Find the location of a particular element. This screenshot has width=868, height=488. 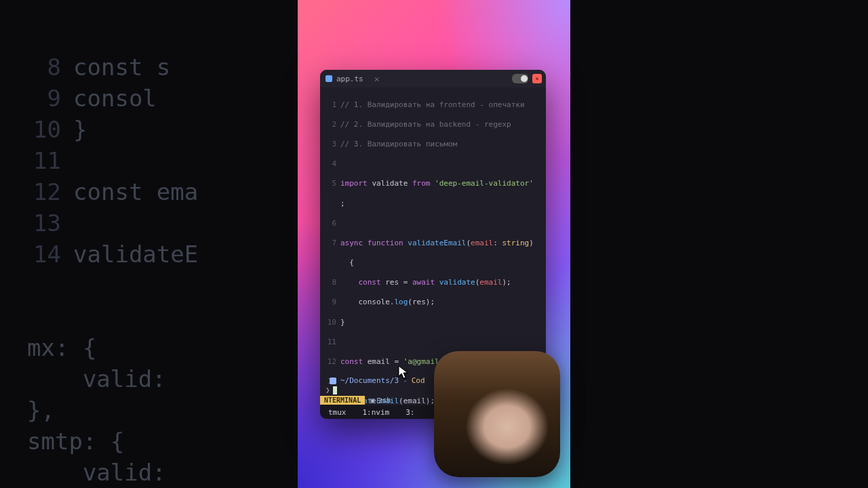

typescript-file-icon is located at coordinates (329, 79).